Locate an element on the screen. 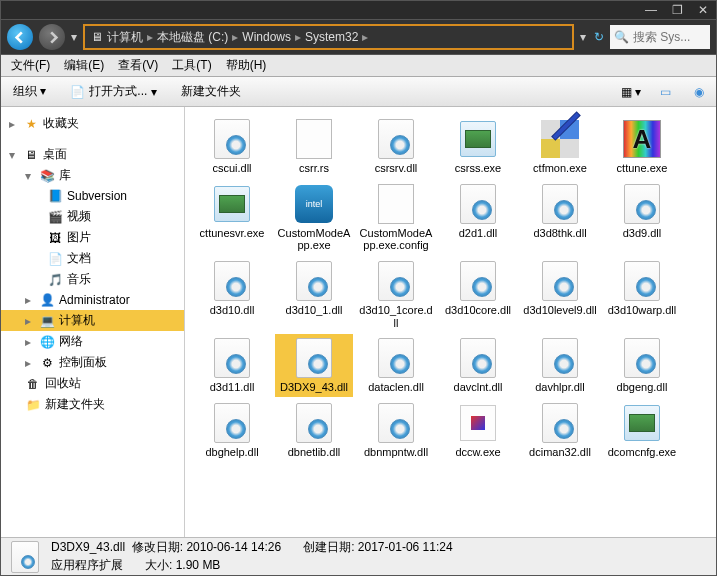 Image resolution: width=717 pixels, height=576 pixels. tree-label: 桌面 is located at coordinates (55, 154).